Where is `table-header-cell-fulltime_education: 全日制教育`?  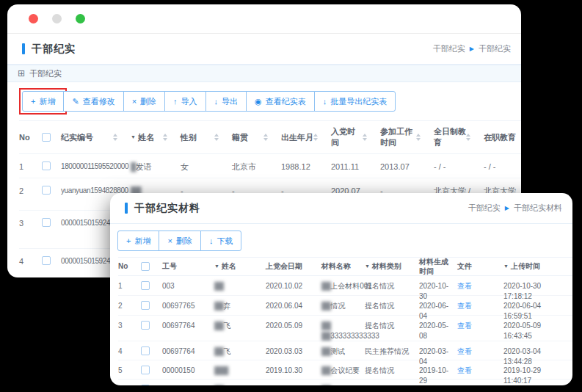 table-header-cell-fulltime_education: 全日制教育 is located at coordinates (459, 137).